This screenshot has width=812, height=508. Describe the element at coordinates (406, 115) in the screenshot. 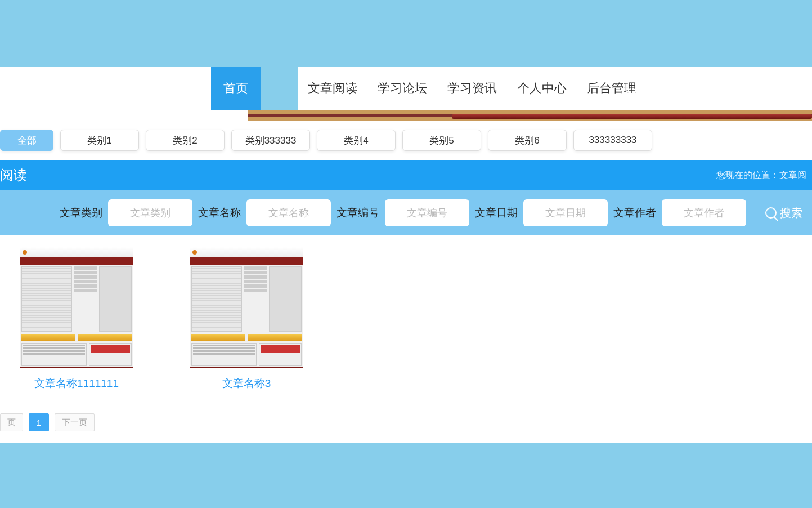

I see `banner-strip` at that location.